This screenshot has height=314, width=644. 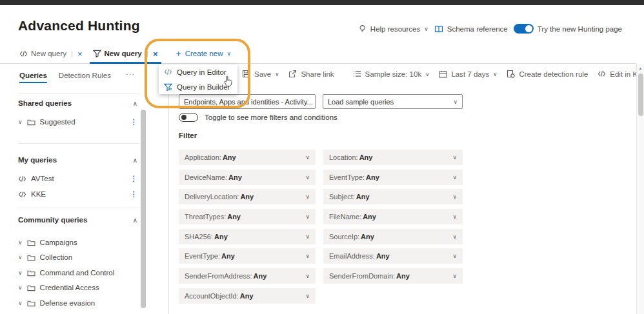 I want to click on section-shared-queries: Shared queries ∧, so click(x=77, y=103).